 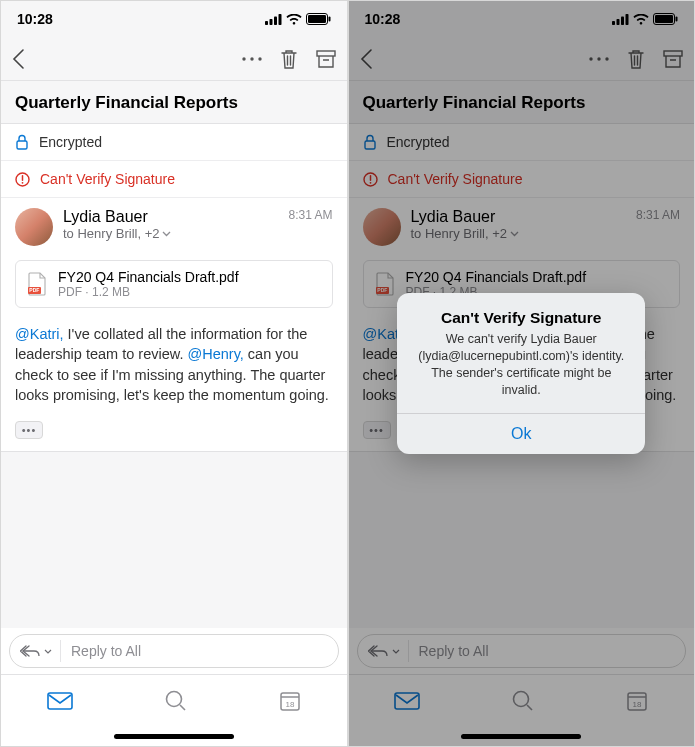 I want to click on ellipsis-icon, so click(x=599, y=59).